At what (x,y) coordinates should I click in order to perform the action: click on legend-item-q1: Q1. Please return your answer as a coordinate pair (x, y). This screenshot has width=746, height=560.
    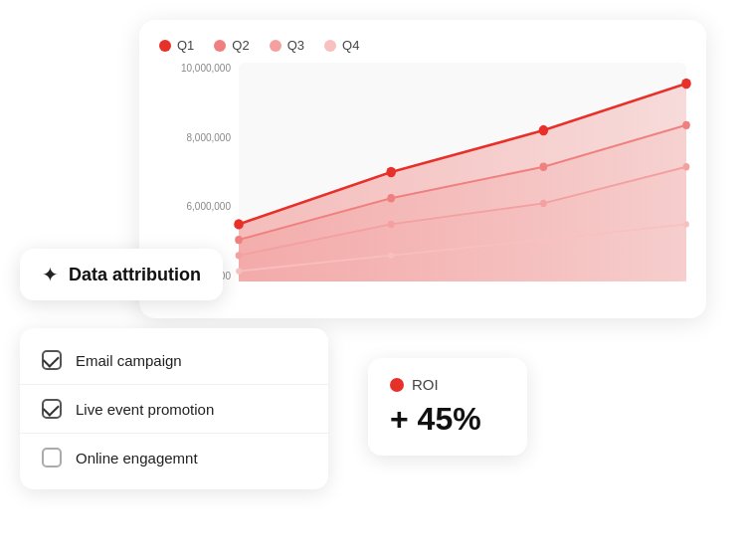
    Looking at the image, I should click on (177, 46).